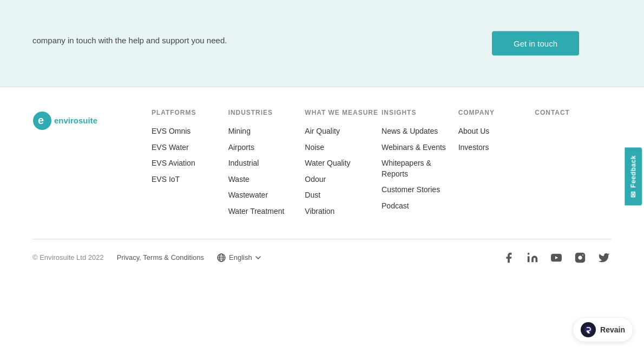 This screenshot has width=644, height=353. I want to click on vibration-link: Vibration, so click(319, 211).